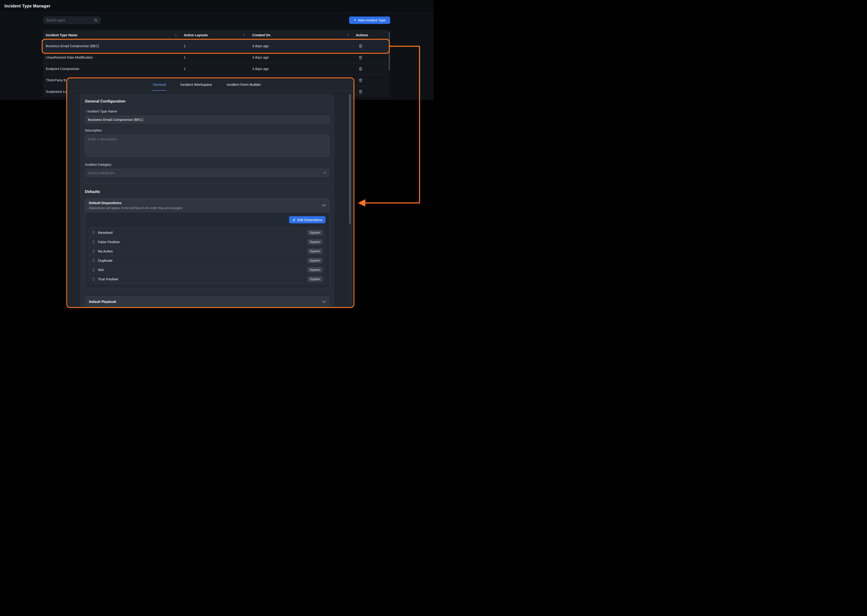  What do you see at coordinates (207, 184) in the screenshot?
I see `section-divider` at bounding box center [207, 184].